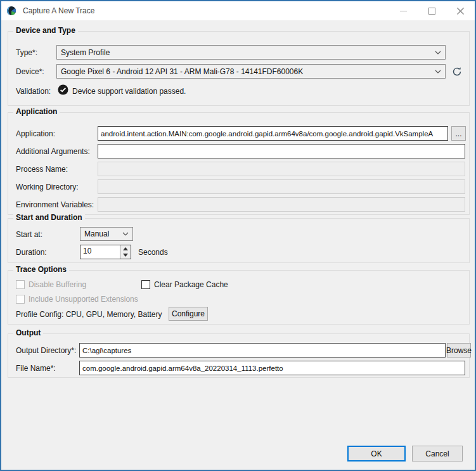 This screenshot has width=476, height=471. What do you see at coordinates (191, 285) in the screenshot?
I see `clear-package-cache-label: Clear Package Cache` at bounding box center [191, 285].